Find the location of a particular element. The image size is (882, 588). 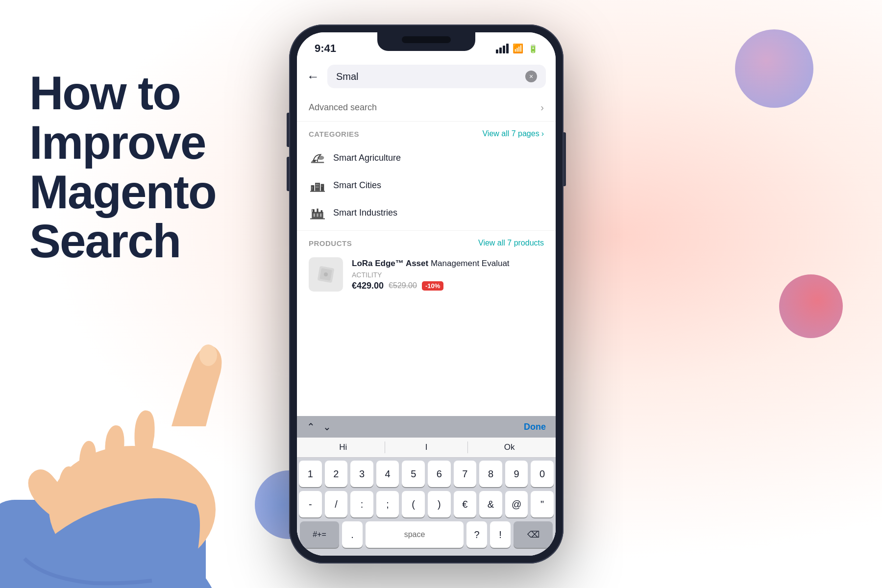

category-item-smart-industries: Smart Industries is located at coordinates (426, 213).